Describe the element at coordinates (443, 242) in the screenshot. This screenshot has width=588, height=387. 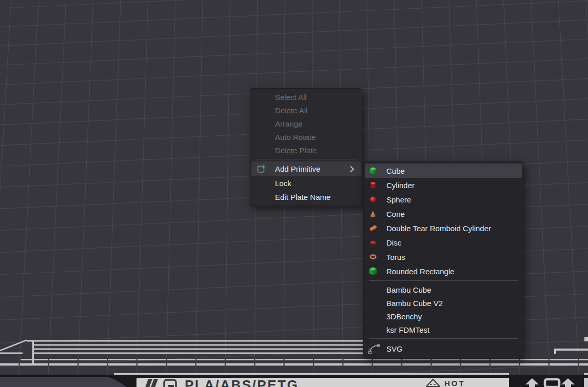
I see `submenu-item-disc: Disc` at that location.